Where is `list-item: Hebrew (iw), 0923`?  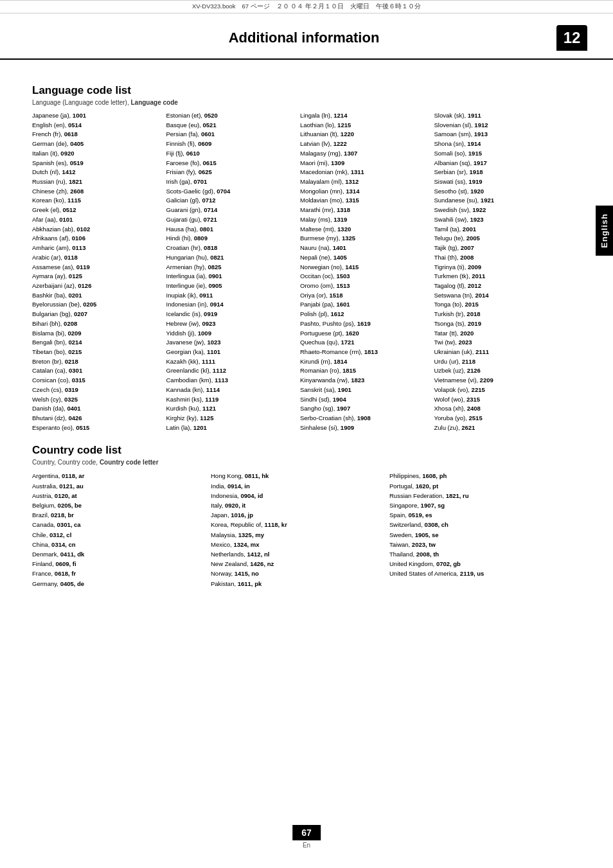
list-item: Hebrew (iw), 0923 is located at coordinates (231, 324).